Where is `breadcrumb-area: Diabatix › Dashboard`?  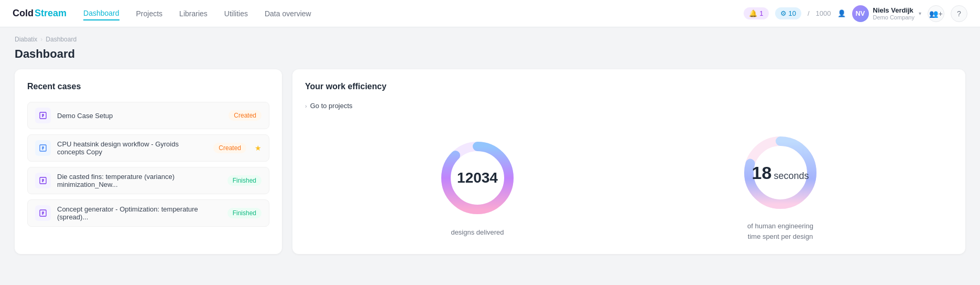 breadcrumb-area: Diabatix › Dashboard is located at coordinates (490, 36).